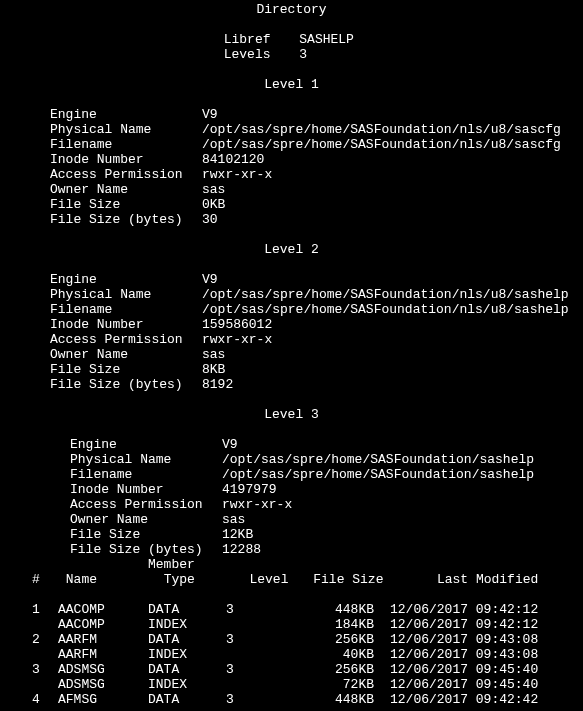  I want to click on level1-engine: V9, so click(210, 114).